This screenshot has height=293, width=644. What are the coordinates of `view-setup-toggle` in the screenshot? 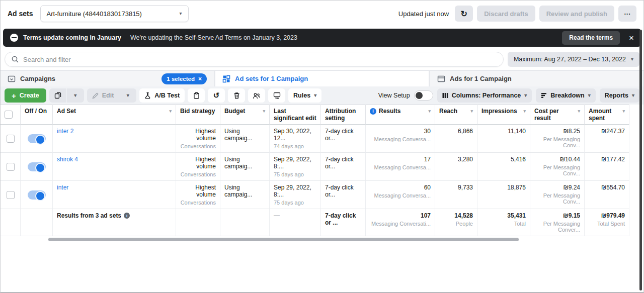 It's located at (424, 95).